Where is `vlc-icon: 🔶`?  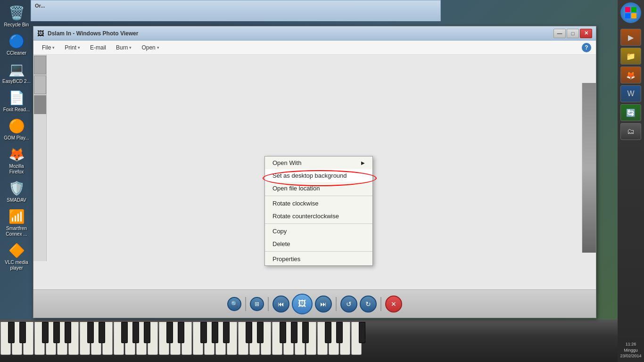
vlc-icon: 🔶 is located at coordinates (17, 250).